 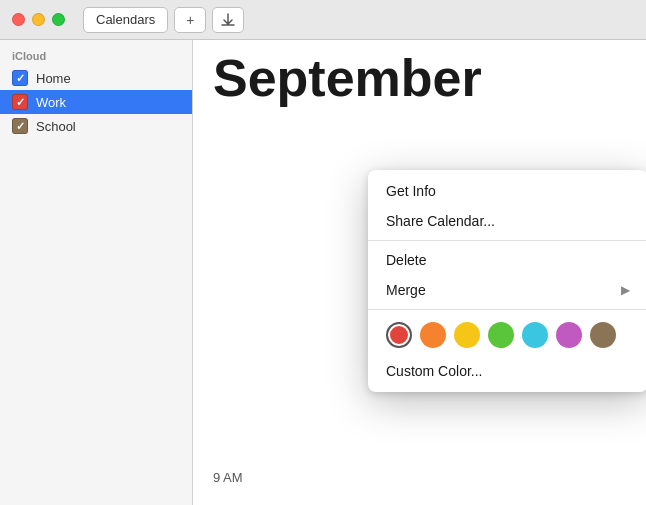 What do you see at coordinates (507, 290) in the screenshot?
I see `menu-item-merge: Merge ▶` at bounding box center [507, 290].